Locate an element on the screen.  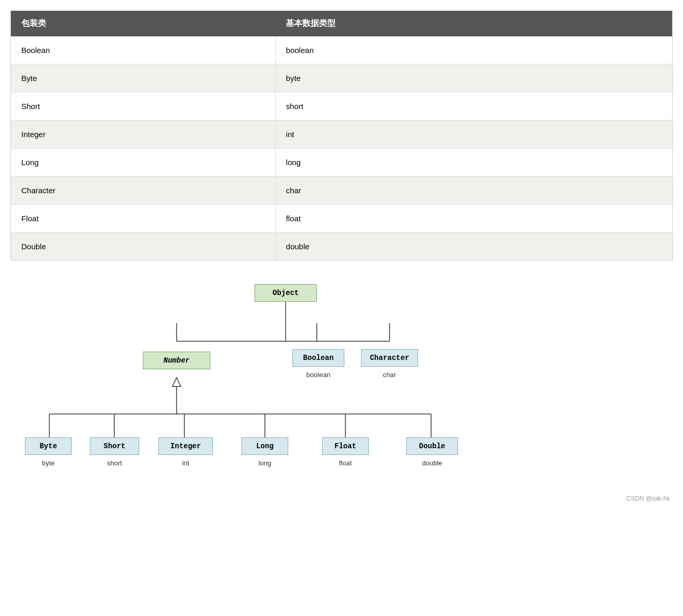
primitive-cell: double is located at coordinates (474, 247).